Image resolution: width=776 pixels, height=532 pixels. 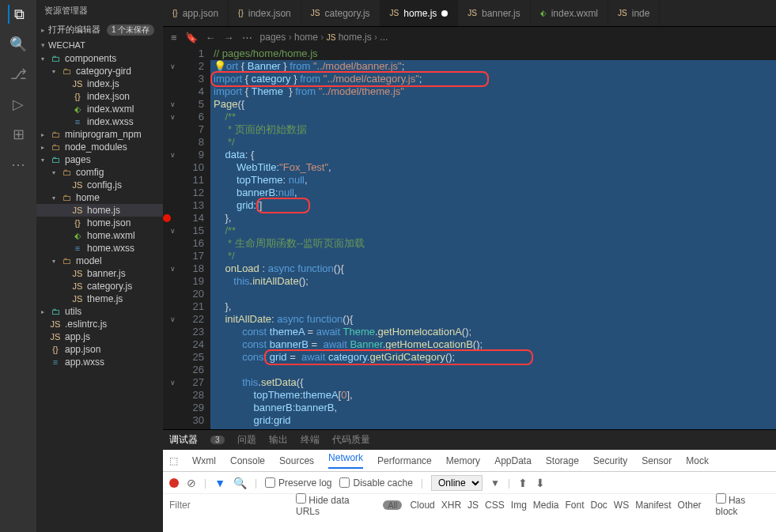 I want to click on devtools-tab: Performance, so click(x=405, y=461).